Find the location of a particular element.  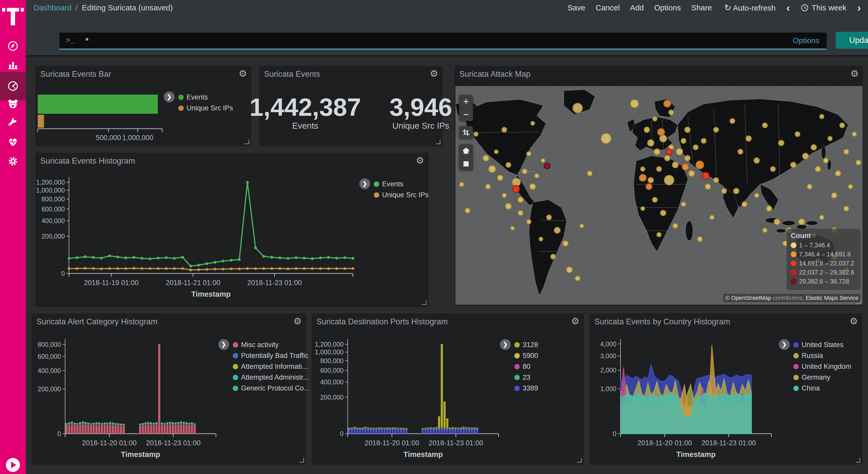

legend-item: 3128 is located at coordinates (526, 345).